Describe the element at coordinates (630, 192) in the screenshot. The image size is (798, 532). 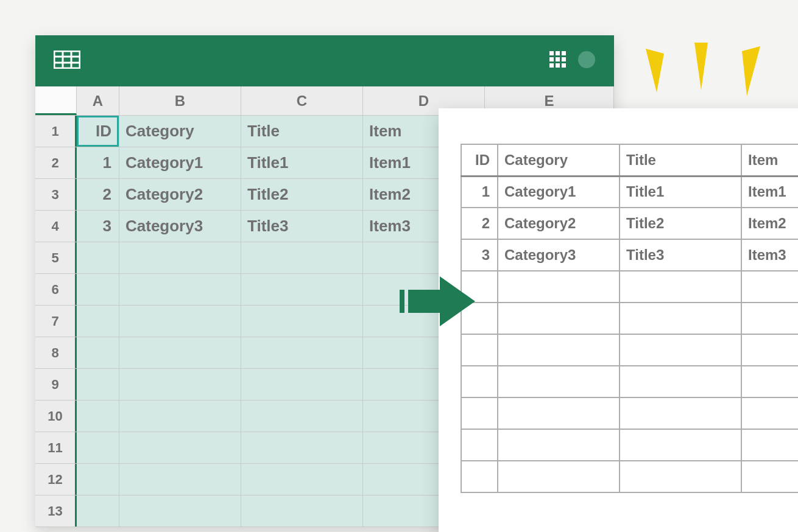
I see `table-row: 1 Category1 Title1 Item1` at that location.